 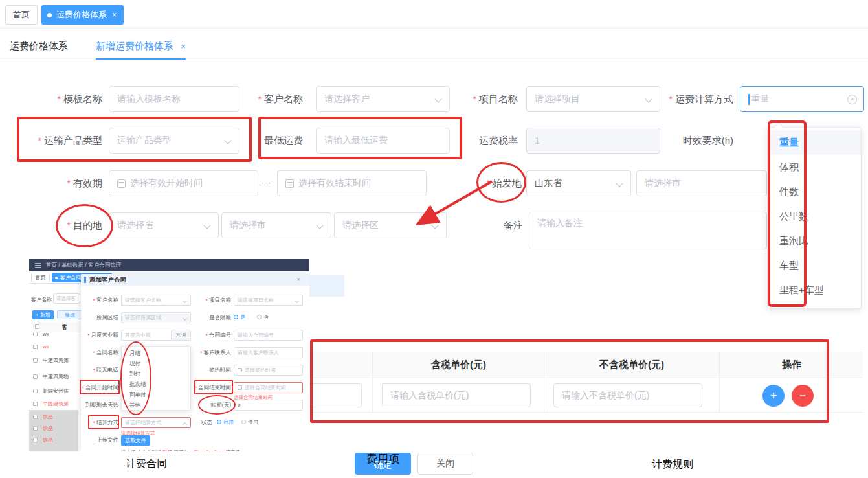 I want to click on status-radio-enabled: 启用, so click(x=225, y=422).